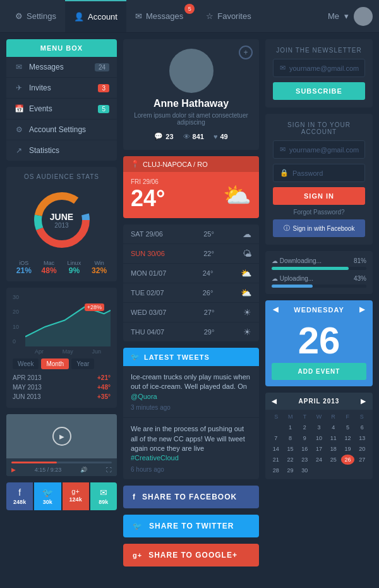  I want to click on add-event-button: ADD EVENT, so click(319, 372).